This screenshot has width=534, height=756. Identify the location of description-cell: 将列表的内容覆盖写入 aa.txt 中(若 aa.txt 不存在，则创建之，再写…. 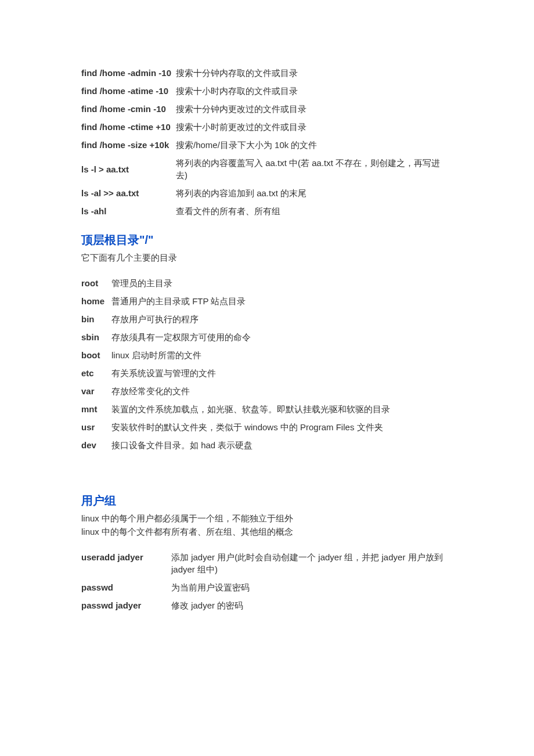
(315, 169).